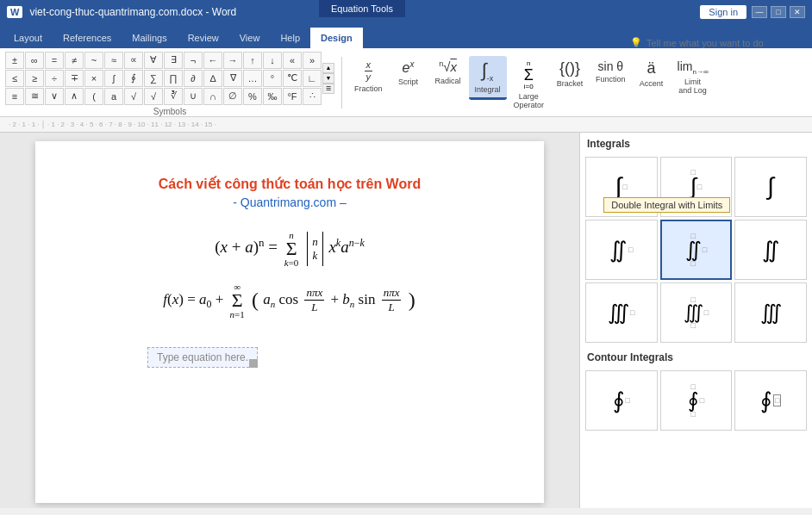 Image resolution: width=812 pixels, height=515 pixels. What do you see at coordinates (114, 96) in the screenshot?
I see `sym-a: a` at bounding box center [114, 96].